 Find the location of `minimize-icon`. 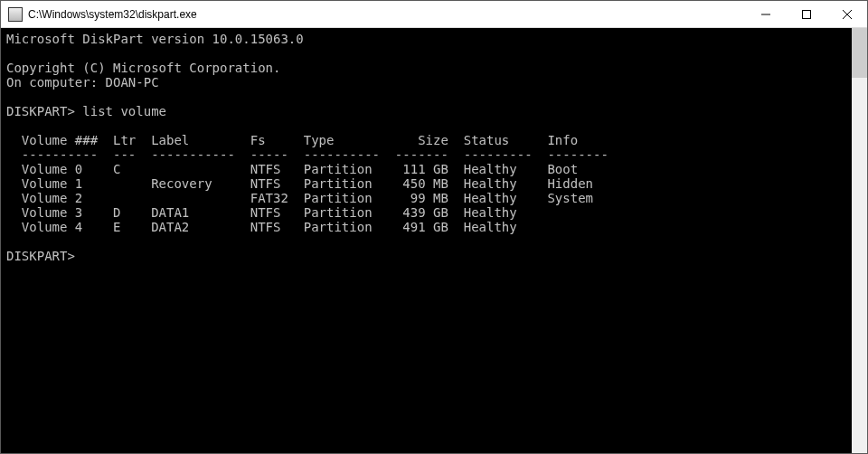

minimize-icon is located at coordinates (766, 14).